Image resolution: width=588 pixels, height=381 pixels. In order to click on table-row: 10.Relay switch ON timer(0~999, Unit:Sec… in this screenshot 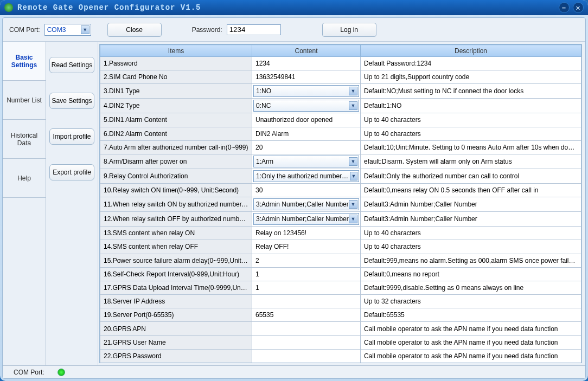, I will do `click(341, 190)`.